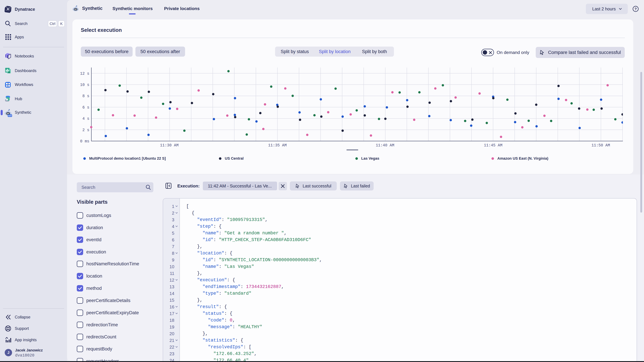  I want to click on svg-text: 8 s, so click(86, 96).